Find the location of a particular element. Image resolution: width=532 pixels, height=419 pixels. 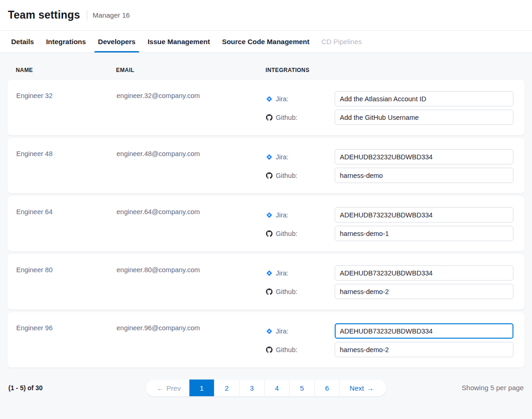

tab-integrations: Integrations is located at coordinates (66, 42).